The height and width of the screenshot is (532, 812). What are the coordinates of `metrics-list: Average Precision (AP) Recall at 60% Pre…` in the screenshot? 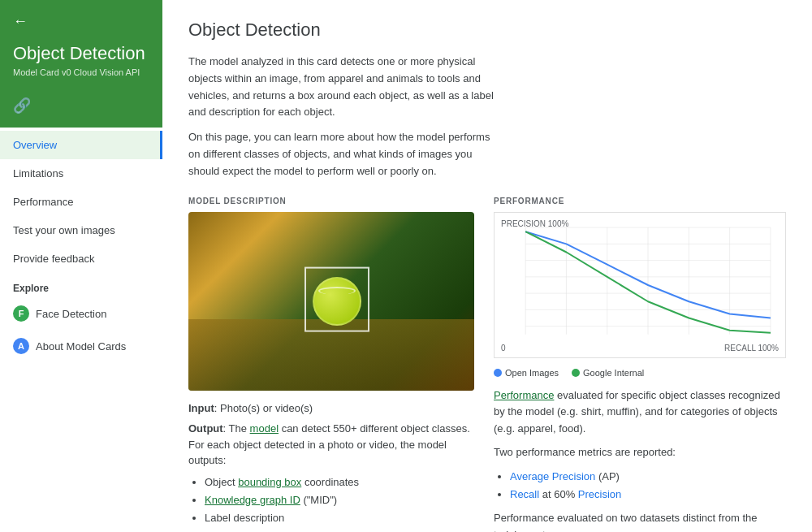 It's located at (640, 486).